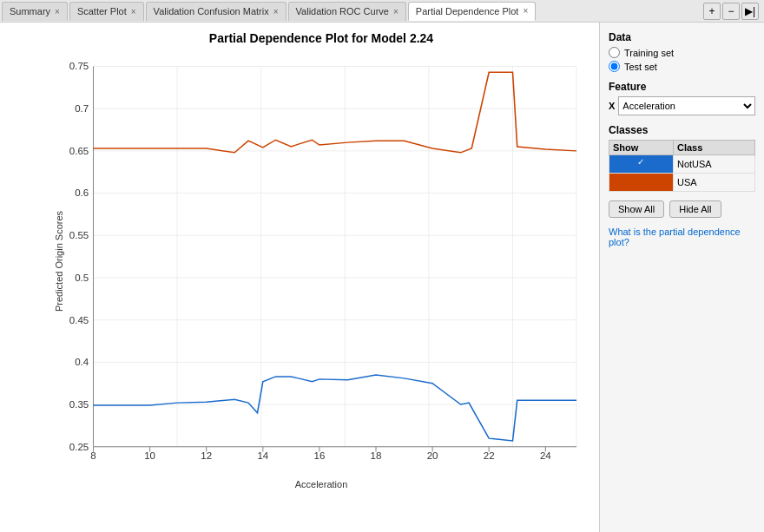  Describe the element at coordinates (714, 165) in the screenshot. I see `notusa-class-label: NotUSA` at that location.